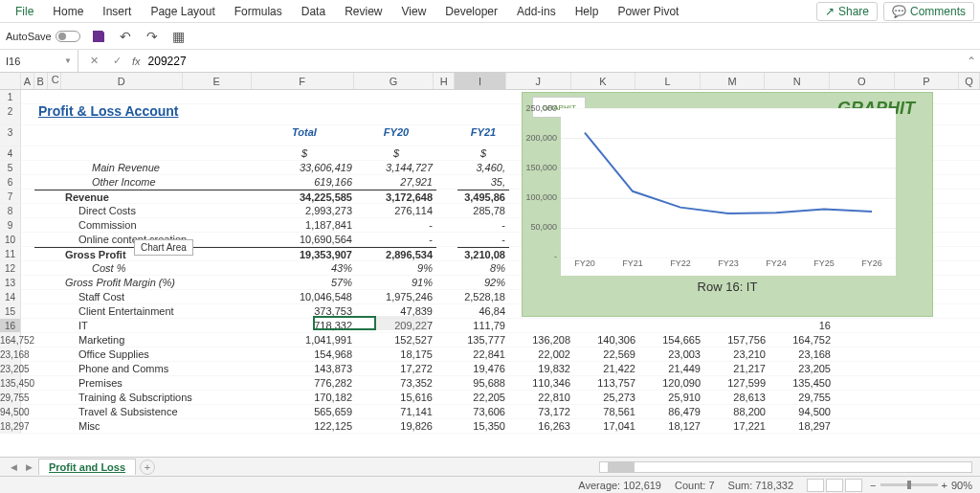  Describe the element at coordinates (648, 11) in the screenshot. I see `menu-power-pivot: Power Pivot` at that location.